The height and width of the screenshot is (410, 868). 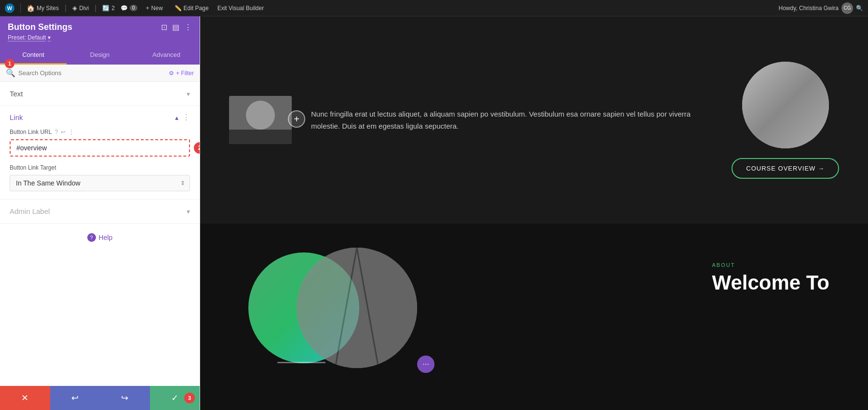 What do you see at coordinates (100, 73) in the screenshot?
I see `search-bar: 🔍 ⚙ + Filter` at bounding box center [100, 73].